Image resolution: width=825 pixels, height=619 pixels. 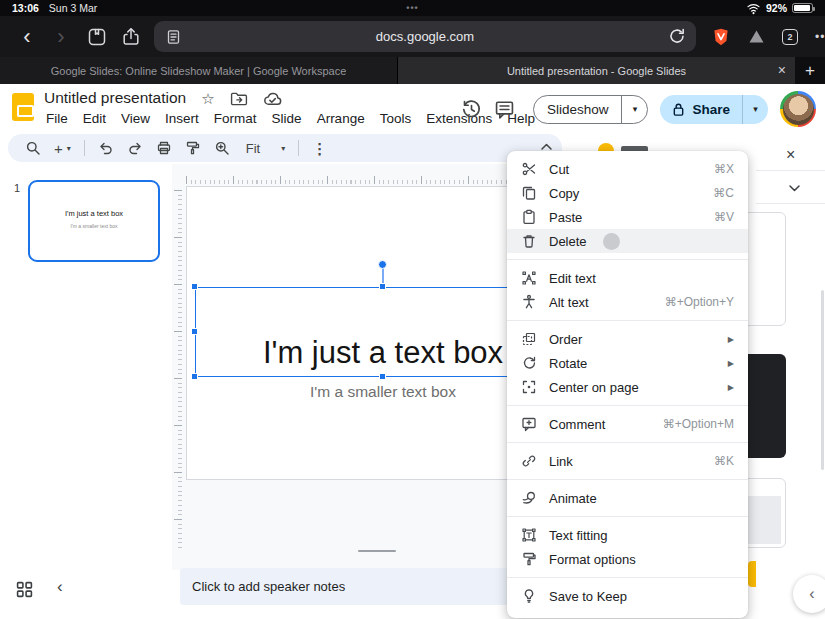 I want to click on order-icon, so click(x=529, y=339).